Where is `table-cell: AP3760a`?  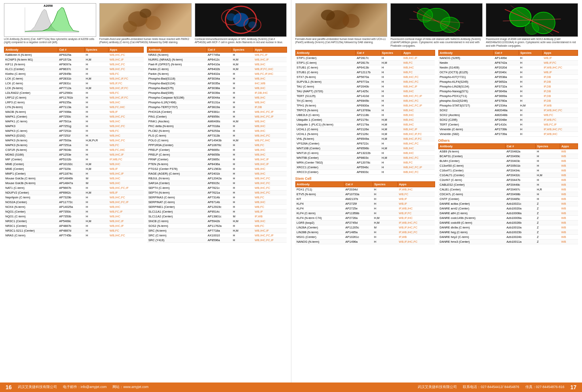
table-cell: AP3760a is located at coordinates (506, 101).